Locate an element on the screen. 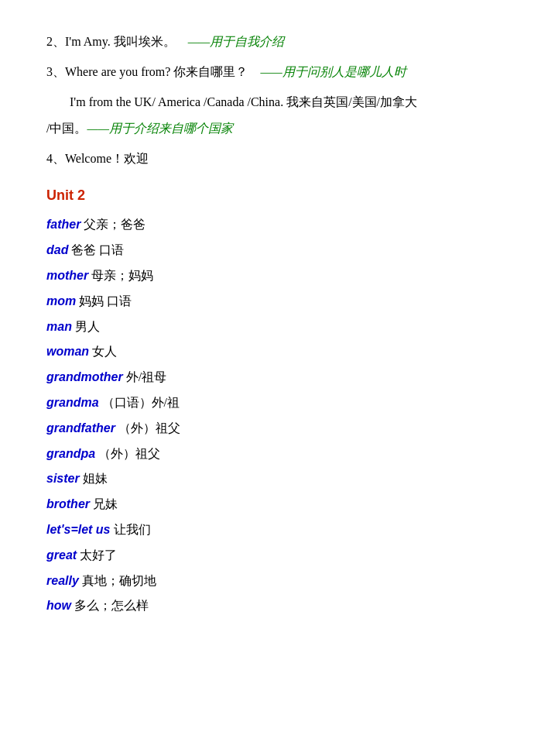  item-3-text: 3、Where are you from? 你来自哪里？ ——用于问别人是哪儿人… is located at coordinates (226, 71).